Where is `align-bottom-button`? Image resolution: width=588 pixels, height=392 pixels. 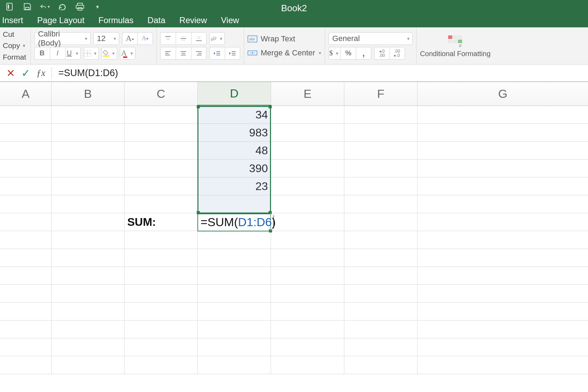 align-bottom-button is located at coordinates (199, 39).